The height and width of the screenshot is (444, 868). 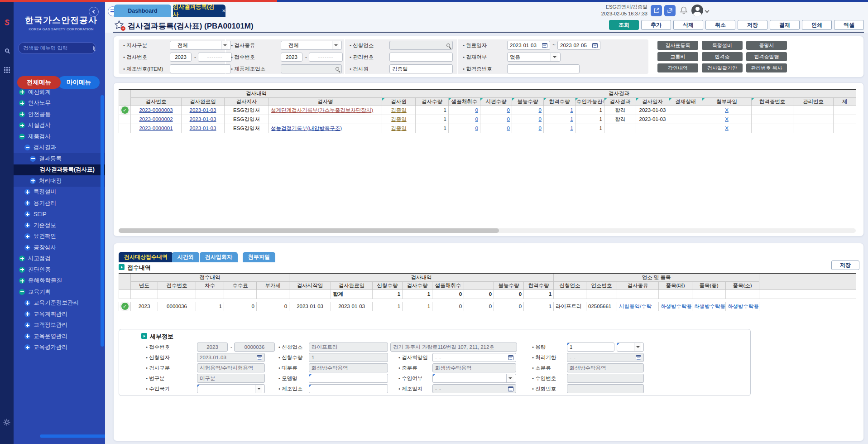 I want to click on model-input, so click(x=349, y=378).